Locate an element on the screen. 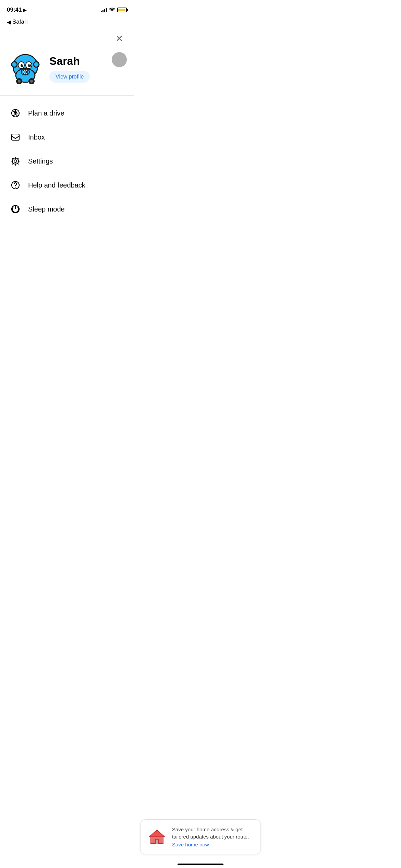 The width and height of the screenshot is (401, 868). inbox-icon is located at coordinates (15, 137).